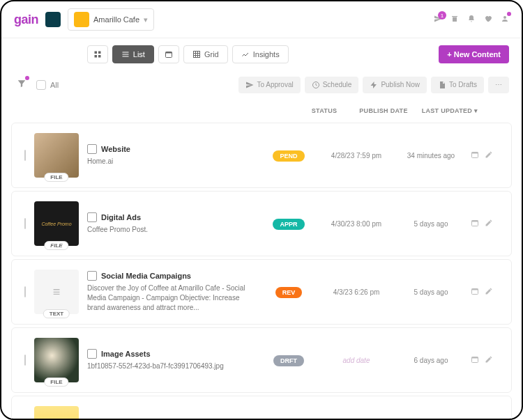  I want to click on status-badge: PEND, so click(289, 156).